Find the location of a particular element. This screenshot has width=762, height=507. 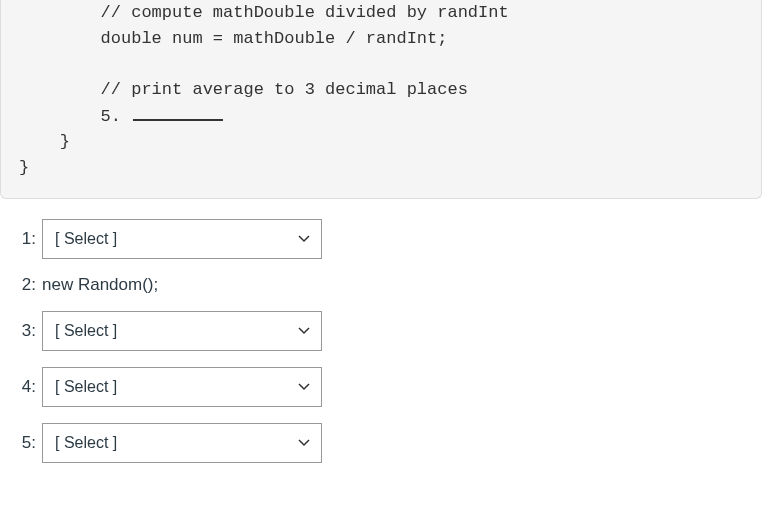

answer-label-4: 4: is located at coordinates (25, 387).